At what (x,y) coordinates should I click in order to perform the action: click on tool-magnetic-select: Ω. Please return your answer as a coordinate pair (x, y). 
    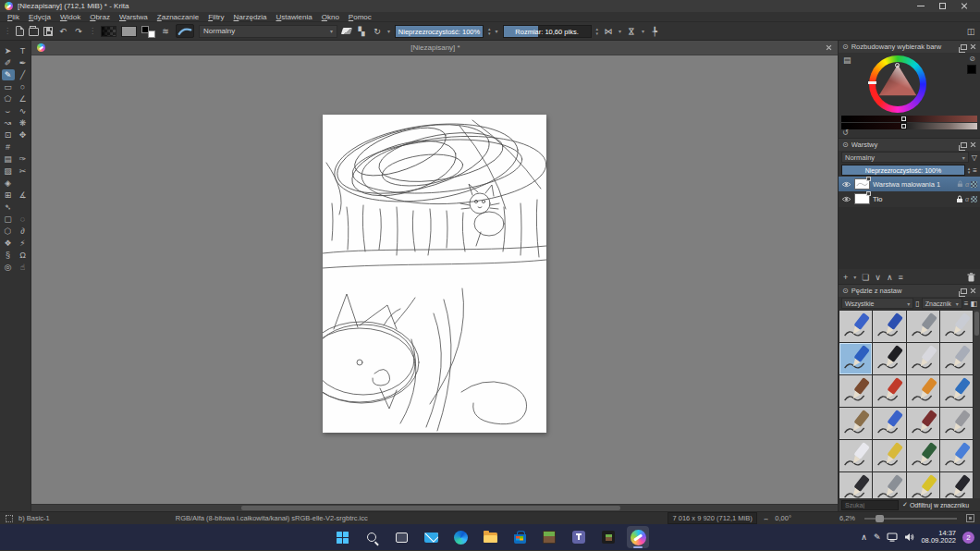
    Looking at the image, I should click on (23, 255).